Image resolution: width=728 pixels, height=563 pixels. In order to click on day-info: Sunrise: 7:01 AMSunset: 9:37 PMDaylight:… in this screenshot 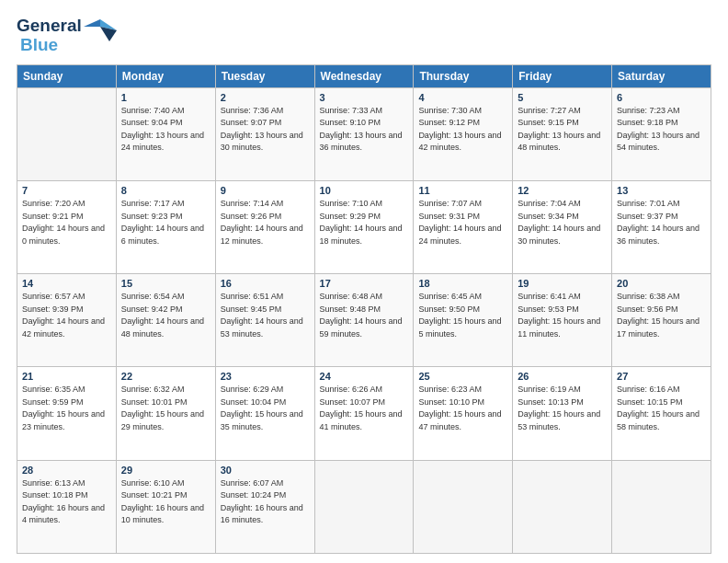, I will do `click(662, 223)`.